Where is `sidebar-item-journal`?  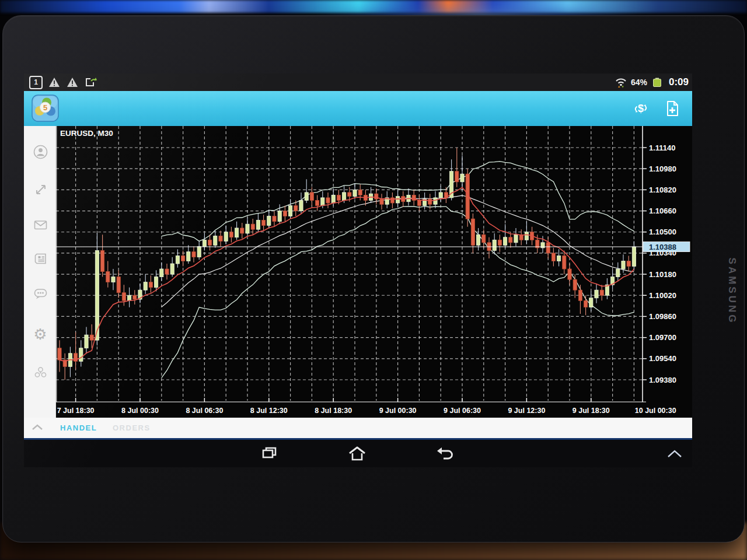 sidebar-item-journal is located at coordinates (40, 372).